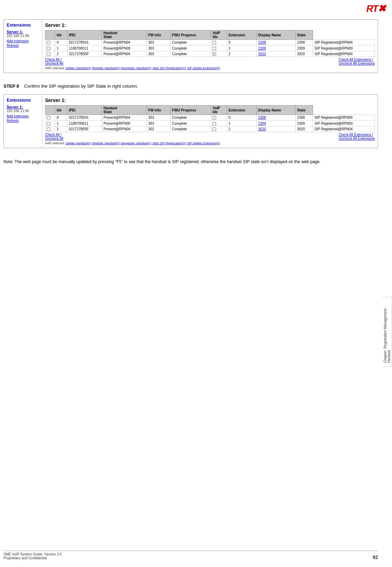  What do you see at coordinates (191, 162) in the screenshot?
I see `note-text: Note: The web page must be manually upda…` at bounding box center [191, 162].